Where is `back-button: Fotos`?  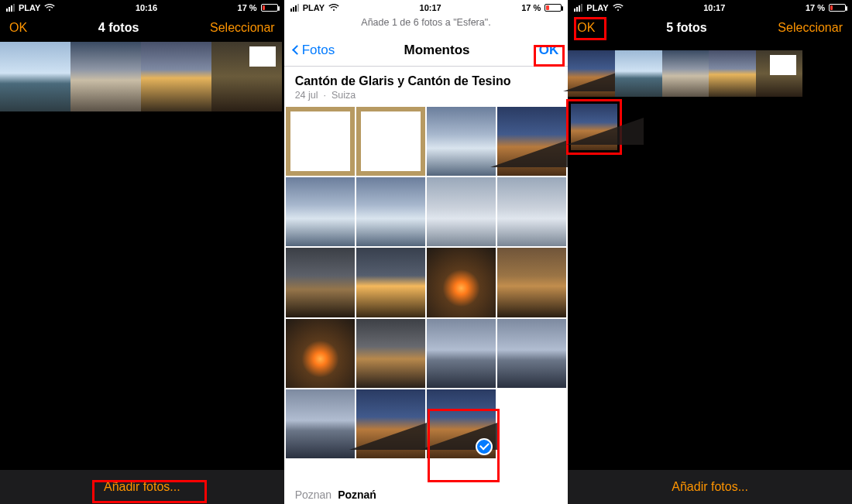
back-button: Fotos is located at coordinates (314, 50).